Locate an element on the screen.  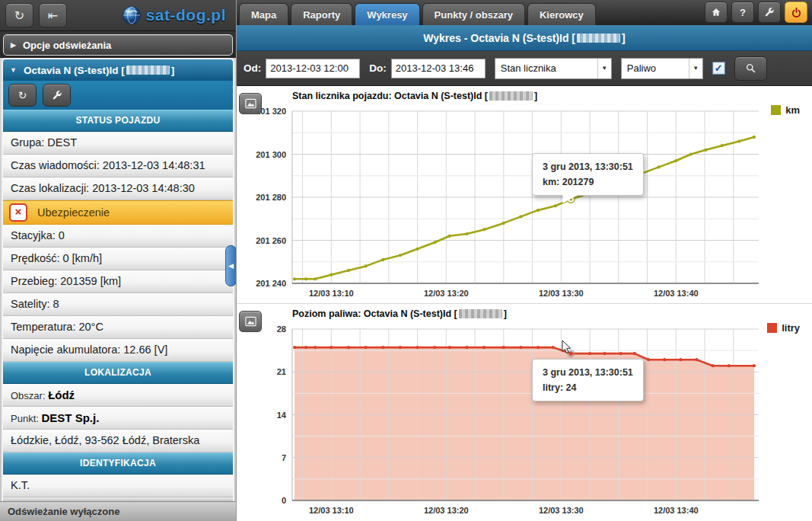
collapse-sidebar-button: ⇤ is located at coordinates (53, 15).